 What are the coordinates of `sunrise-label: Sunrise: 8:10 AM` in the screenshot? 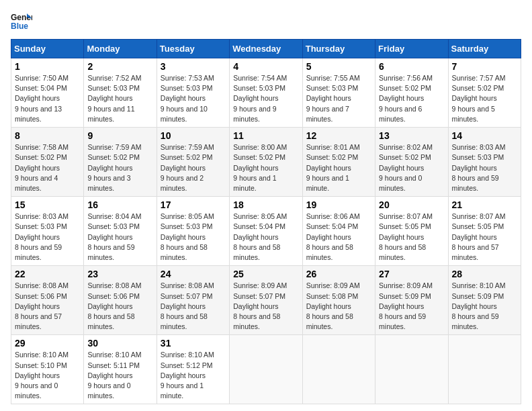 It's located at (114, 355).